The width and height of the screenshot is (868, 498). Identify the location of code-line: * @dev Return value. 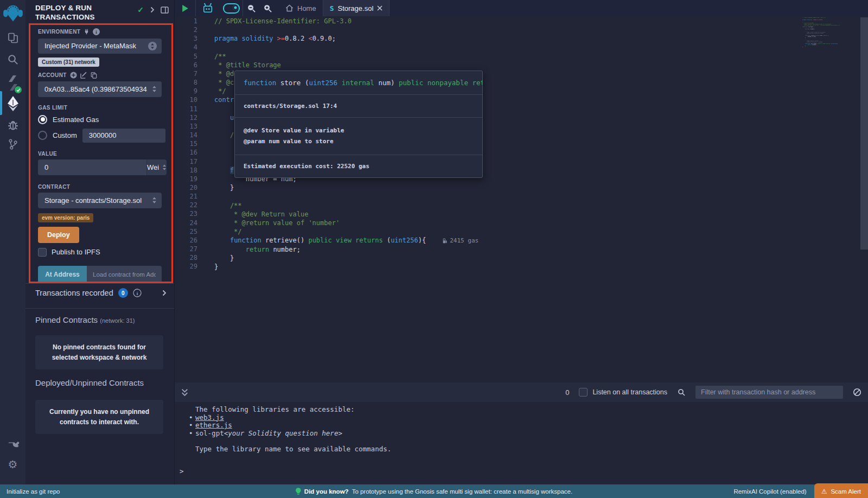
(506, 214).